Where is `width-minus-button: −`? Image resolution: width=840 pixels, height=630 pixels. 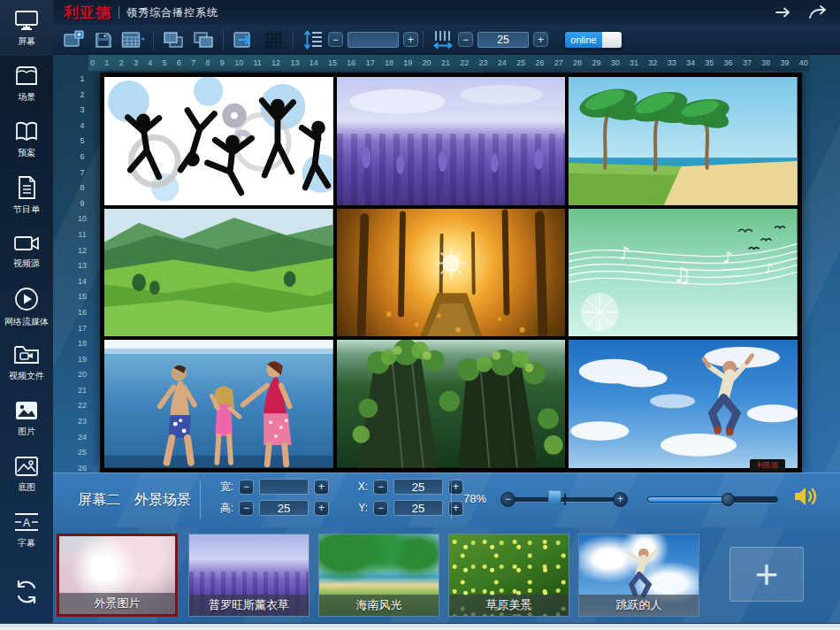 width-minus-button: − is located at coordinates (246, 487).